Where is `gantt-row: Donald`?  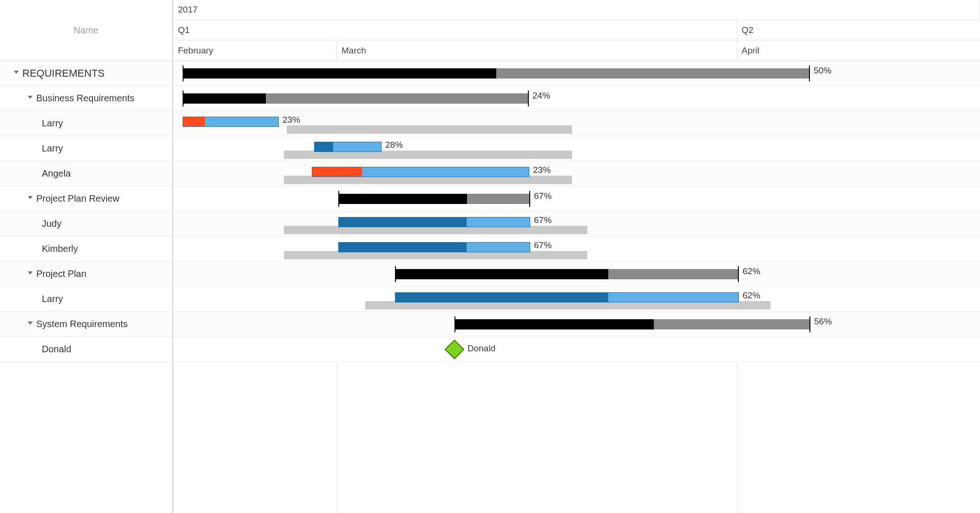
gantt-row: Donald is located at coordinates (577, 349).